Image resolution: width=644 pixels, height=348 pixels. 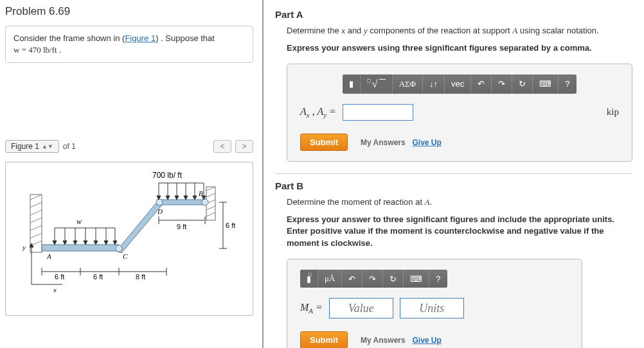 I want to click on part-a-desc: Determine the x and y components of the …, so click(x=460, y=31).